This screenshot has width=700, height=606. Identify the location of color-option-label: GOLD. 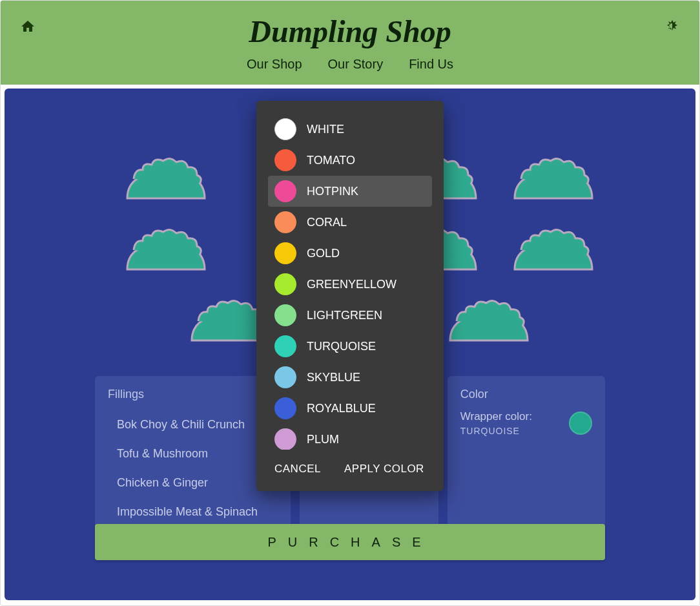
(323, 253).